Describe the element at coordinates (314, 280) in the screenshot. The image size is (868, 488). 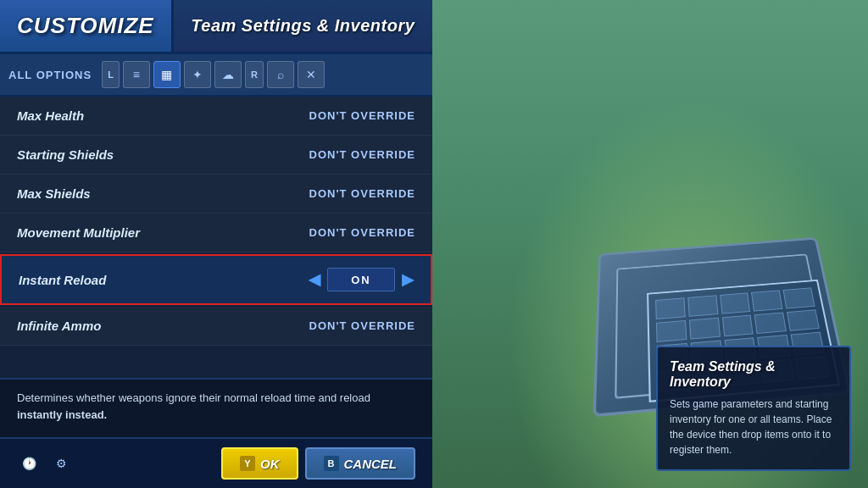
I see `toggle-left-arrow: ◀` at that location.